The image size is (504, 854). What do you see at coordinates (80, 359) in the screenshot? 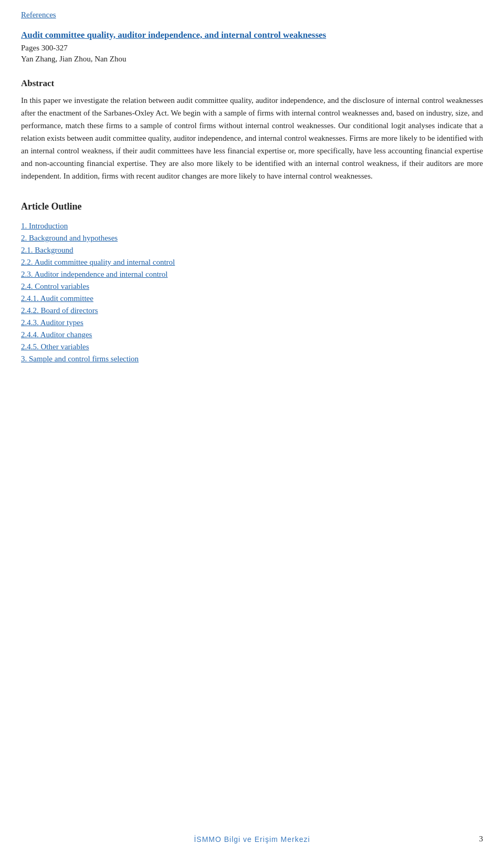
I see `outline-item-link: 3. Sample and control firms selection` at bounding box center [80, 359].